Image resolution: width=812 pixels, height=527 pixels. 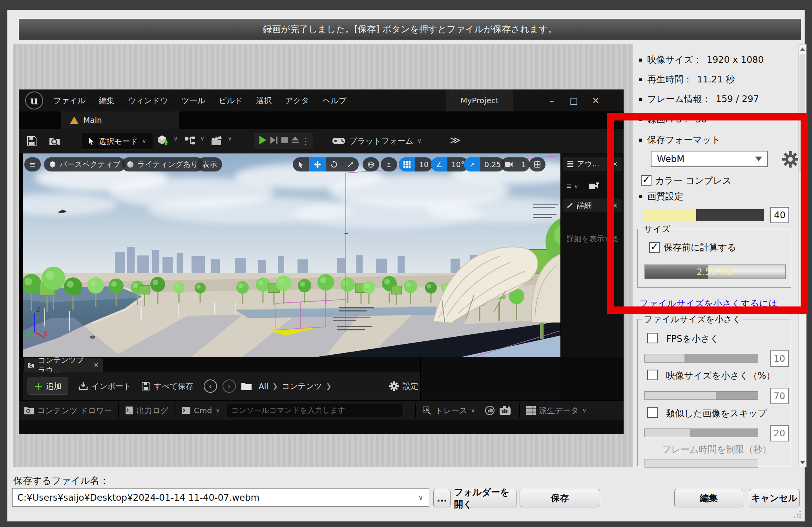 What do you see at coordinates (404, 386) in the screenshot?
I see `settings-button: 設定` at bounding box center [404, 386].